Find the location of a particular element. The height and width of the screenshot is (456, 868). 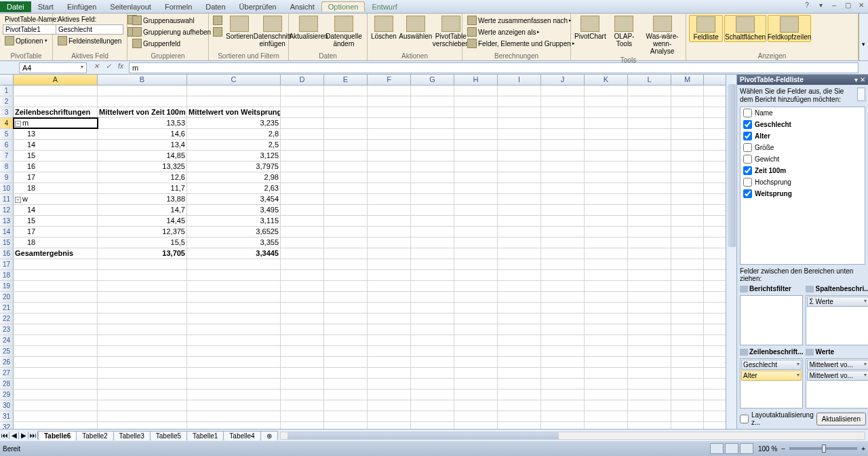

vertical-scrollbar is located at coordinates (731, 252).